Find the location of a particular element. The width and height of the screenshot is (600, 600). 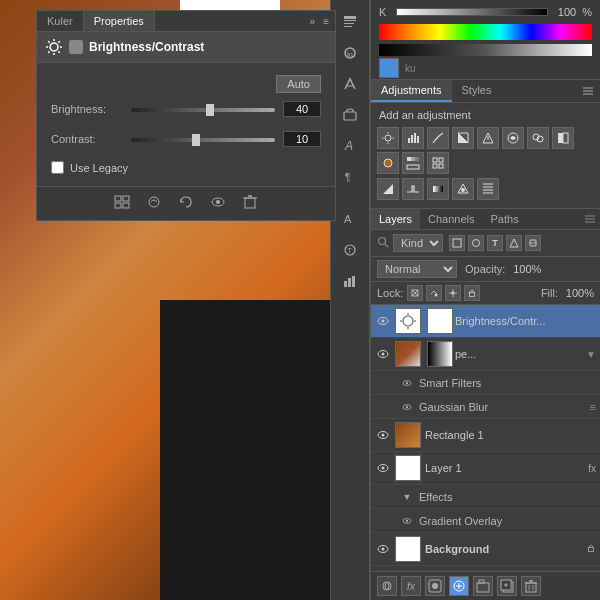

layer-effects-header: ▼ Effects is located at coordinates (486, 497).